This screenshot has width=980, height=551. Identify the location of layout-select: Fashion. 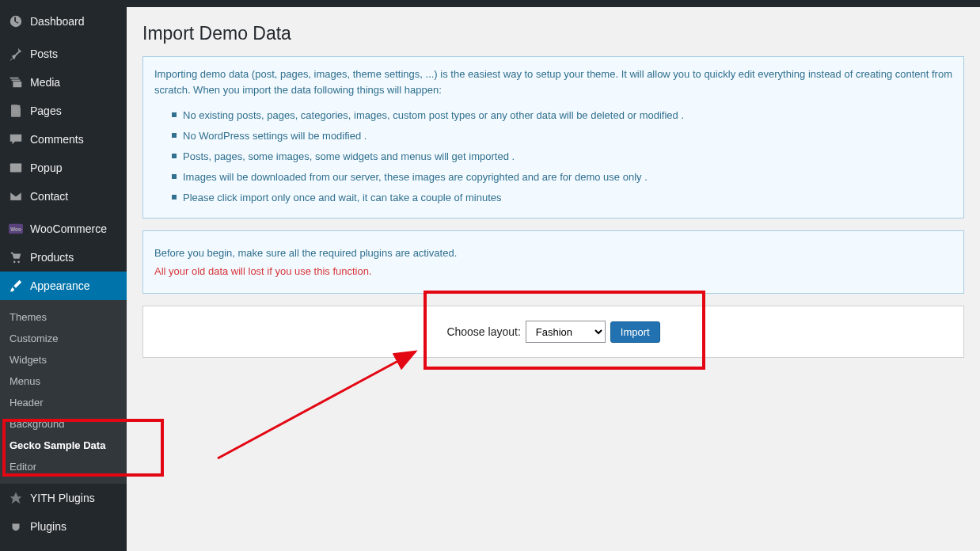
(565, 332).